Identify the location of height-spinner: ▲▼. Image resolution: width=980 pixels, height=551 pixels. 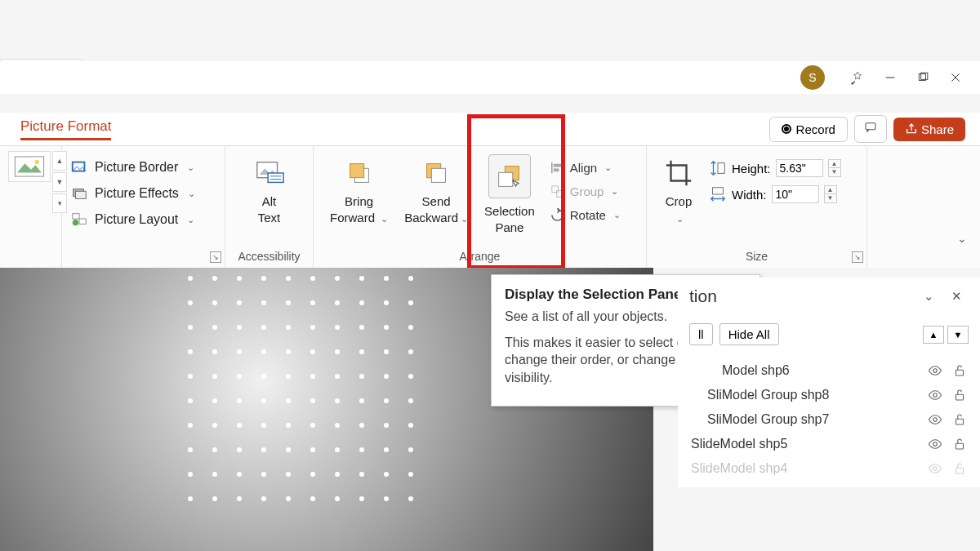
(835, 168).